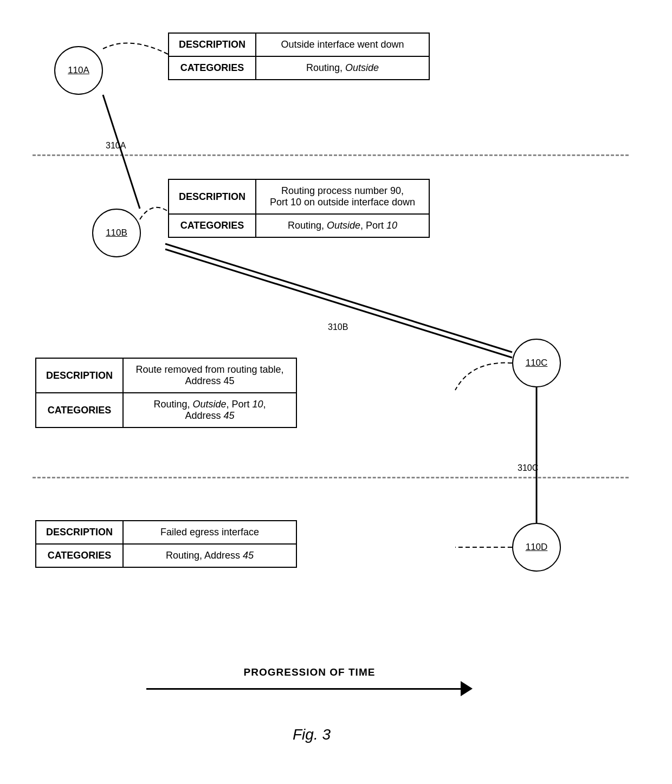 The width and height of the screenshot is (672, 784). Describe the element at coordinates (299, 208) in the screenshot. I see `table-b: DESCRIPTION Routing process number 90,Po…` at that location.